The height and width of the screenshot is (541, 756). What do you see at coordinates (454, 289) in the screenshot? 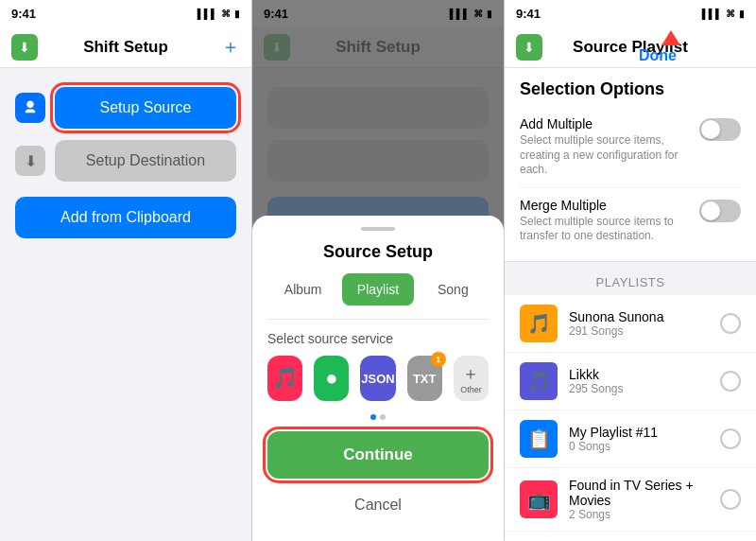
I see `tab-song: Song` at bounding box center [454, 289].